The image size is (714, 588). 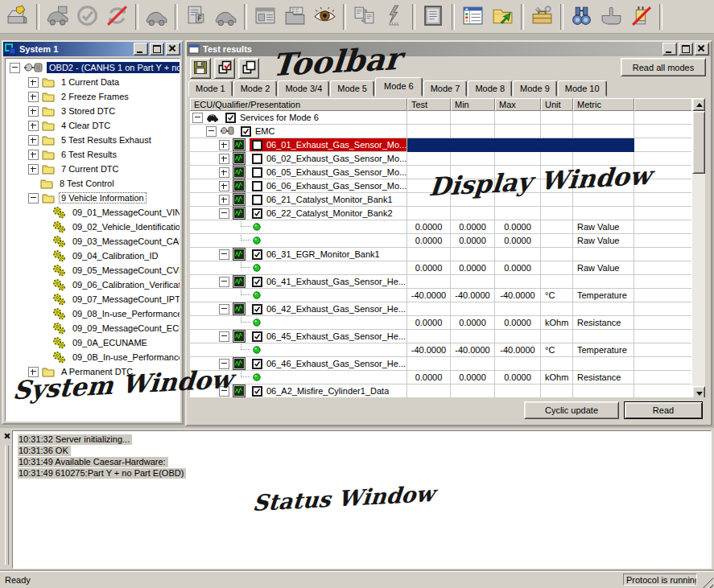 I want to click on column-header-metric: Metric, so click(x=604, y=105).